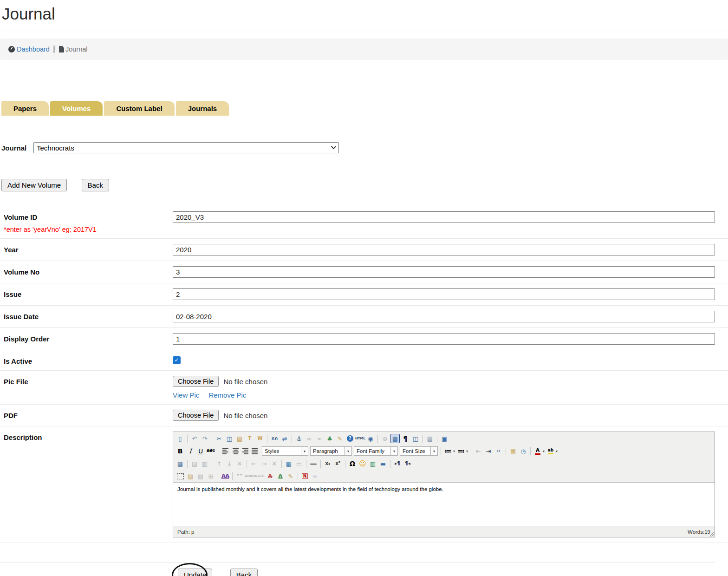 The height and width of the screenshot is (576, 728). I want to click on row-properties-icon: ▤, so click(195, 464).